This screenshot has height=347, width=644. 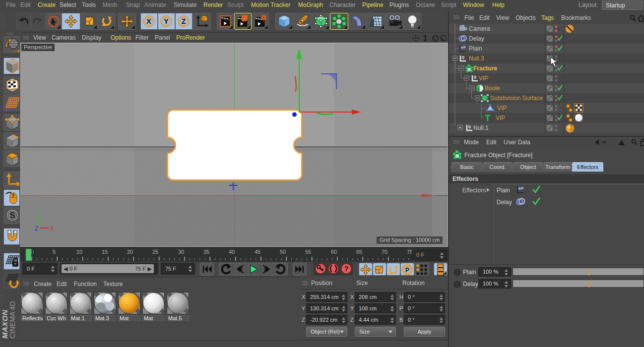 What do you see at coordinates (181, 252) in the screenshot?
I see `svg-text: 30` at bounding box center [181, 252].